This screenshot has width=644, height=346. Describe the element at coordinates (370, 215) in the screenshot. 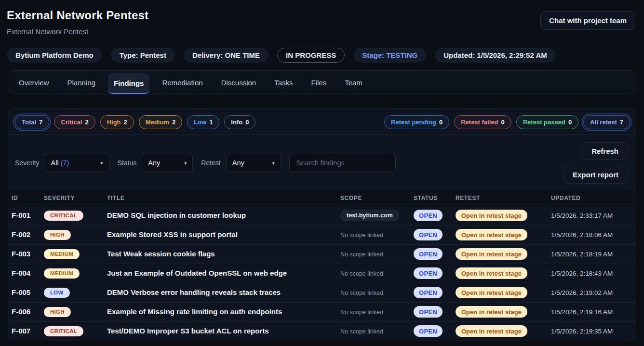

I see `scope-value: test.bytium.com` at that location.